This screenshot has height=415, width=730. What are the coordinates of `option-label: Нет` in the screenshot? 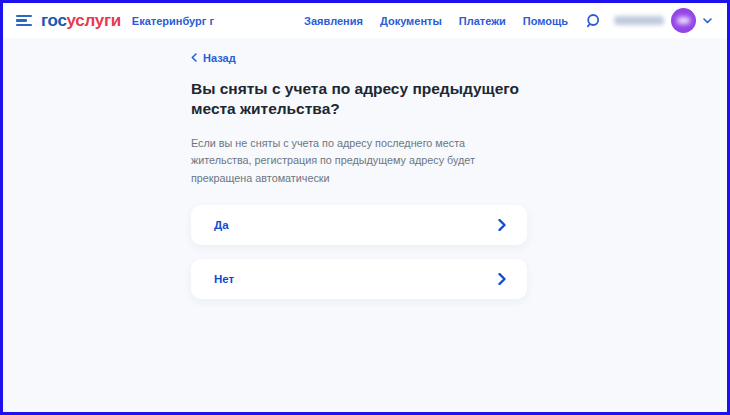 It's located at (224, 279).